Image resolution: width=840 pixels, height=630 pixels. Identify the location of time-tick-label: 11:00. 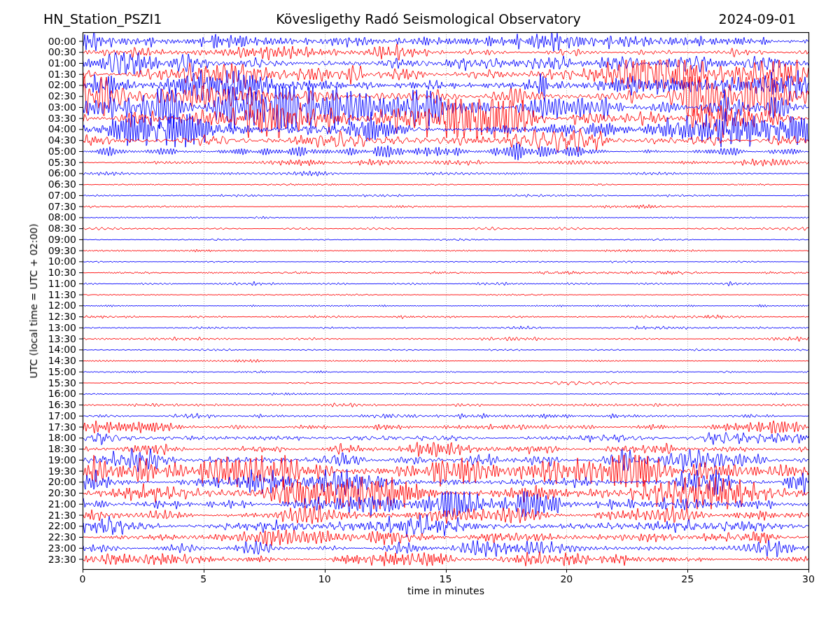
(38, 284).